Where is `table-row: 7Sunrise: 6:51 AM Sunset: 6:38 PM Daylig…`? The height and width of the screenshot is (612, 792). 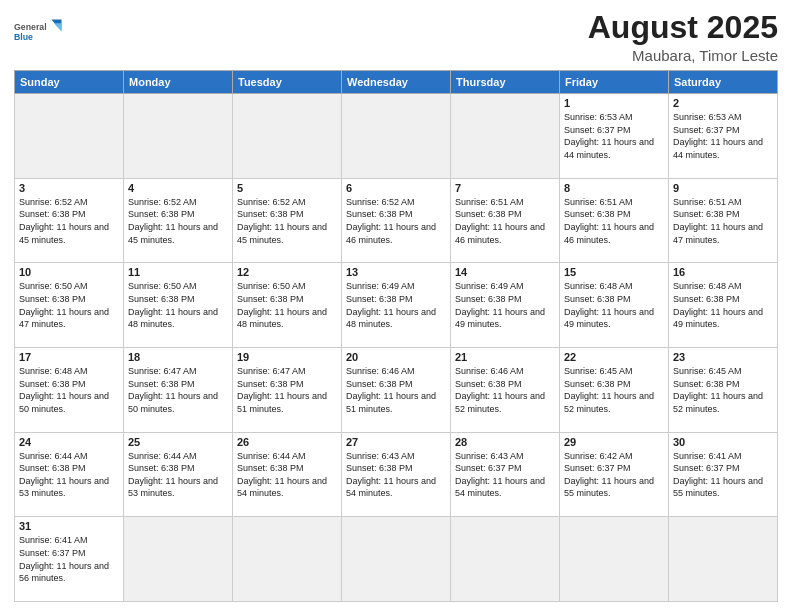
table-row: 7Sunrise: 6:51 AM Sunset: 6:38 PM Daylig… is located at coordinates (506, 220).